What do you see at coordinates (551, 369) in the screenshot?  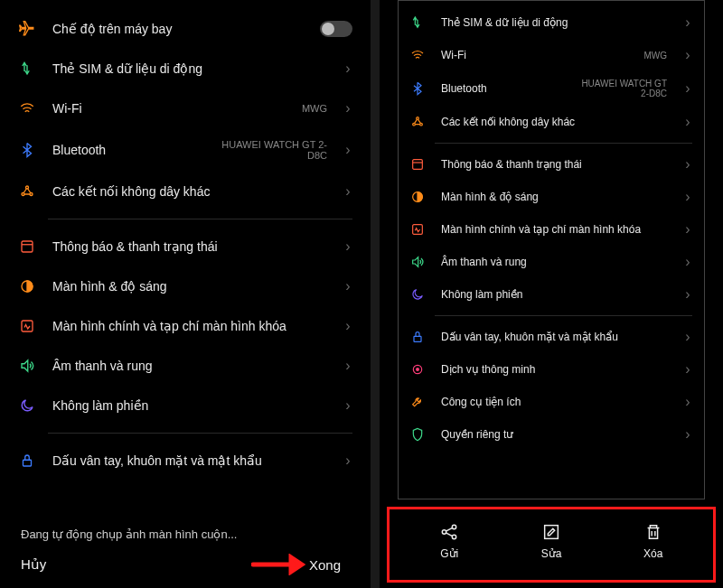 I see `setting-smart: Dịch vụ thông minh›` at bounding box center [551, 369].